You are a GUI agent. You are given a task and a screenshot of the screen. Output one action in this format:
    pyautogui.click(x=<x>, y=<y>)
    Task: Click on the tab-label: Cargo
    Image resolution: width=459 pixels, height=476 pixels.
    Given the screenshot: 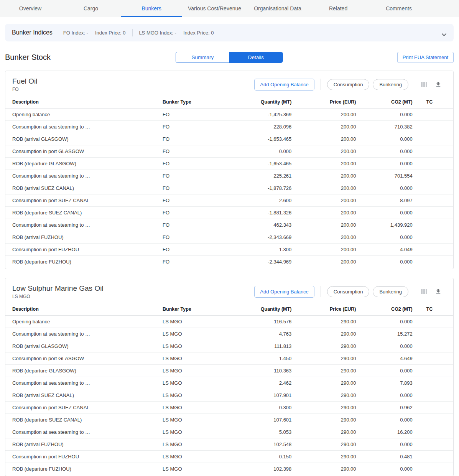 What is the action you would take?
    pyautogui.click(x=91, y=8)
    